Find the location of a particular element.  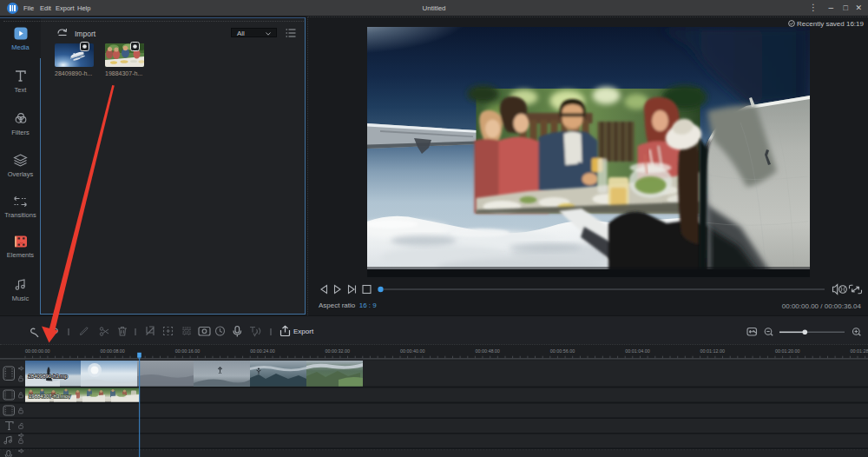

svg-text: 28409890-h3.mp is located at coordinates (49, 376).